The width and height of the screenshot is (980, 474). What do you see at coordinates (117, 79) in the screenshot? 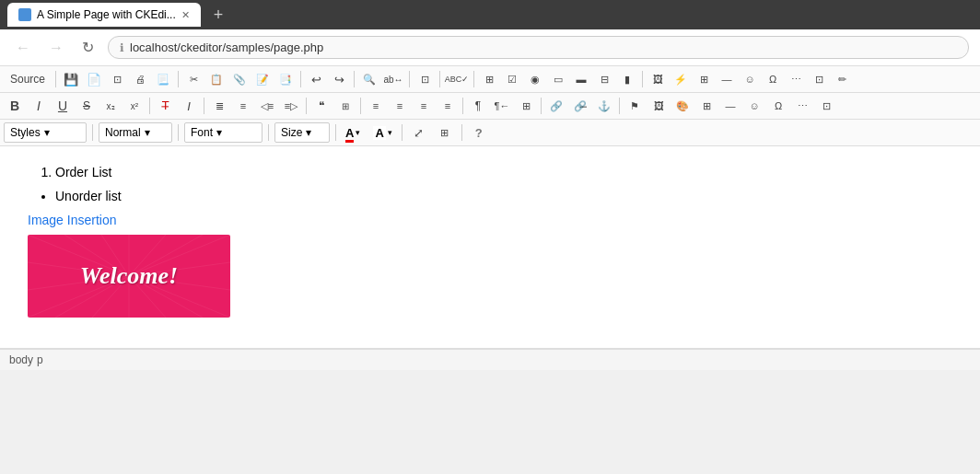
I see `template-button: ⊡` at bounding box center [117, 79].